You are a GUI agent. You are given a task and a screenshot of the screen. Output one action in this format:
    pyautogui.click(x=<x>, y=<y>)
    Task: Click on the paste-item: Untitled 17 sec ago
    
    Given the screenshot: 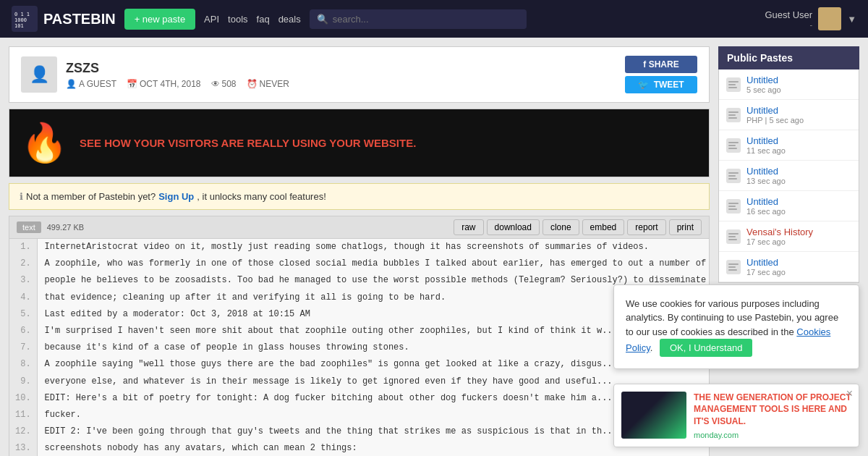 What is the action you would take?
    pyautogui.click(x=788, y=267)
    